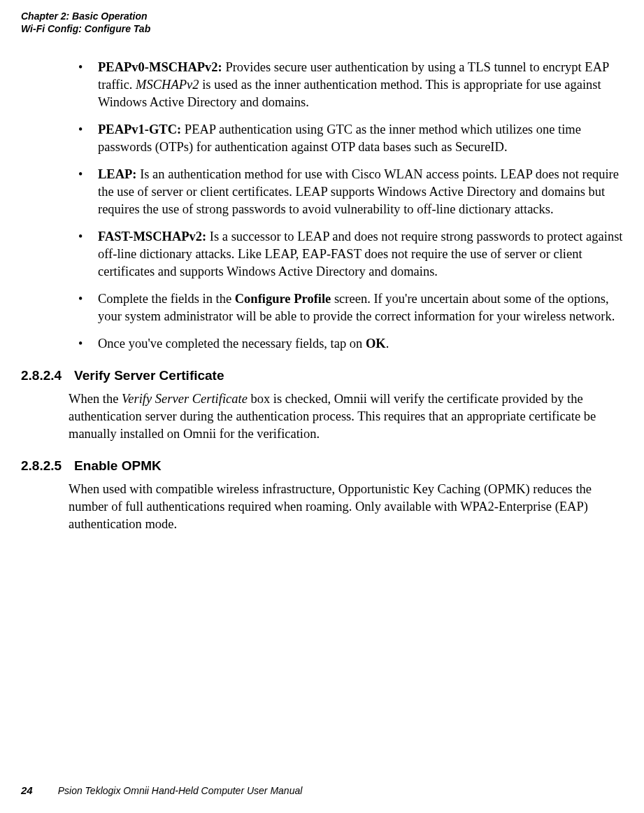 The width and height of the screenshot is (644, 813). What do you see at coordinates (232, 344) in the screenshot?
I see `bullet-text: Once you've completed the necessary fiel…` at bounding box center [232, 344].